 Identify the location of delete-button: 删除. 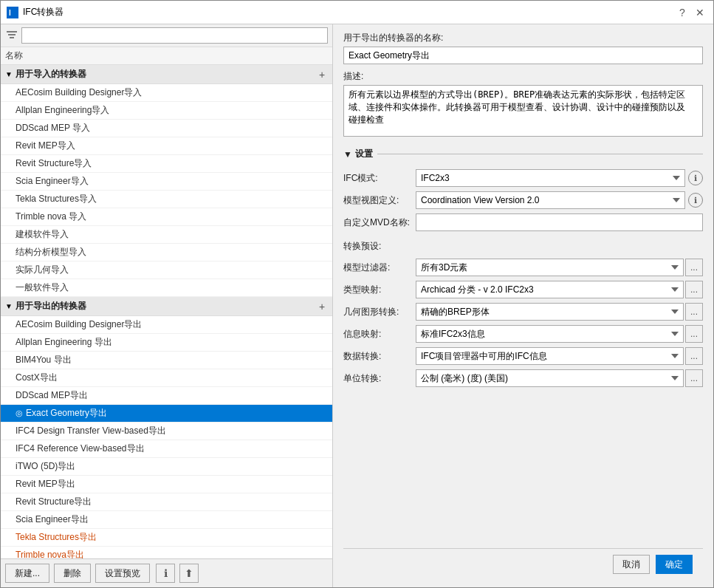
(72, 573).